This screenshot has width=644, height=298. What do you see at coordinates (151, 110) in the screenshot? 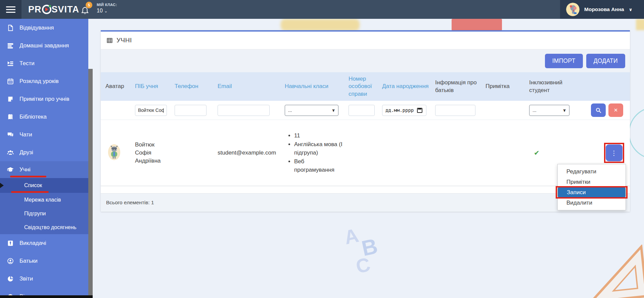
I see `filter-name-input` at bounding box center [151, 110].